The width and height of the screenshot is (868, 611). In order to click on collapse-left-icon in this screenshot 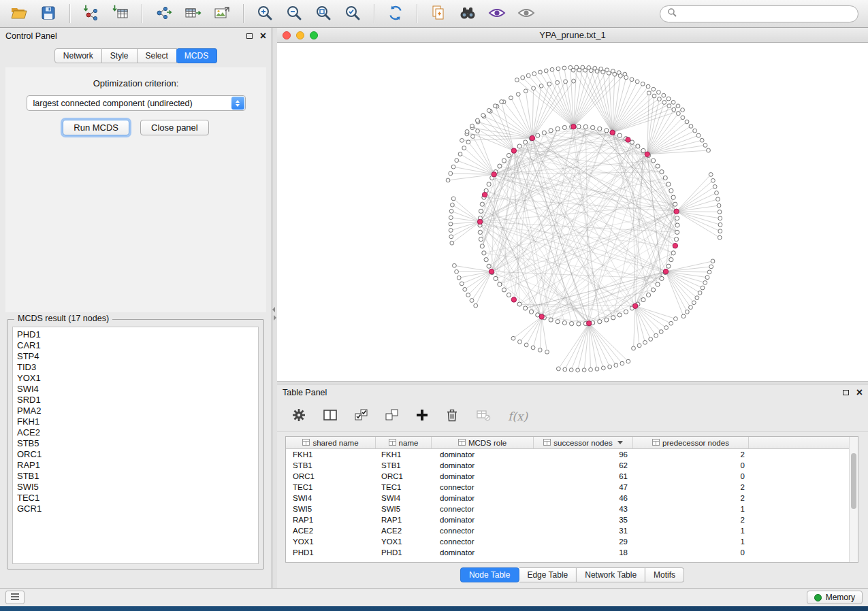, I will do `click(274, 310)`.